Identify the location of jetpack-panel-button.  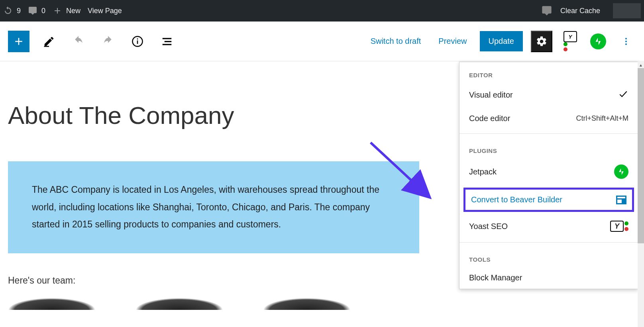
(598, 41).